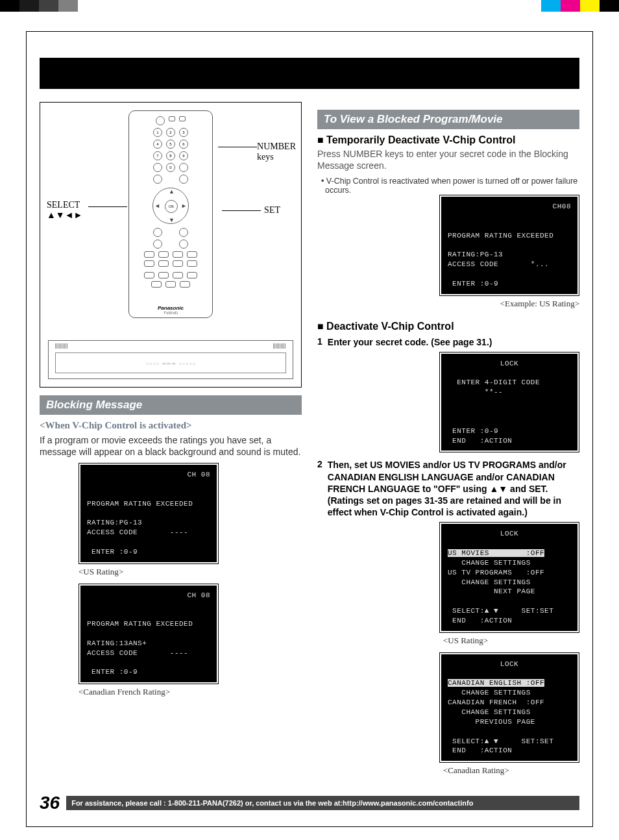  What do you see at coordinates (496, 573) in the screenshot?
I see `osd-line: US TV PROGRAMS :OFF` at bounding box center [496, 573].